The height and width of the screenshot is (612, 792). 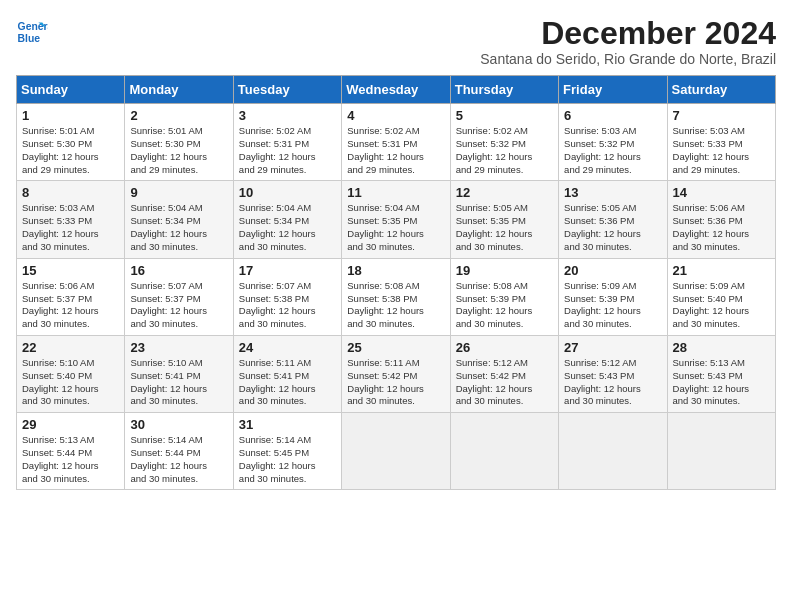 I want to click on location-subtitle: Santana do Serido, Rio Grande do Norte, …, so click(x=628, y=59).